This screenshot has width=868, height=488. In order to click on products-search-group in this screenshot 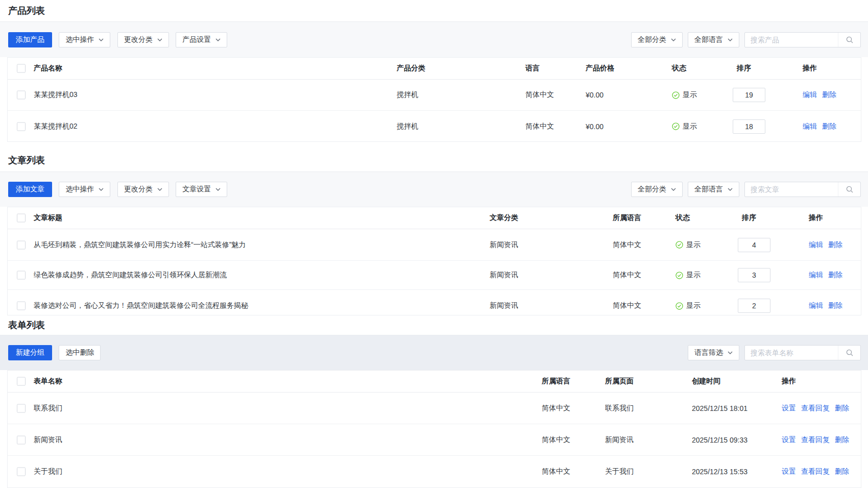, I will do `click(803, 40)`.